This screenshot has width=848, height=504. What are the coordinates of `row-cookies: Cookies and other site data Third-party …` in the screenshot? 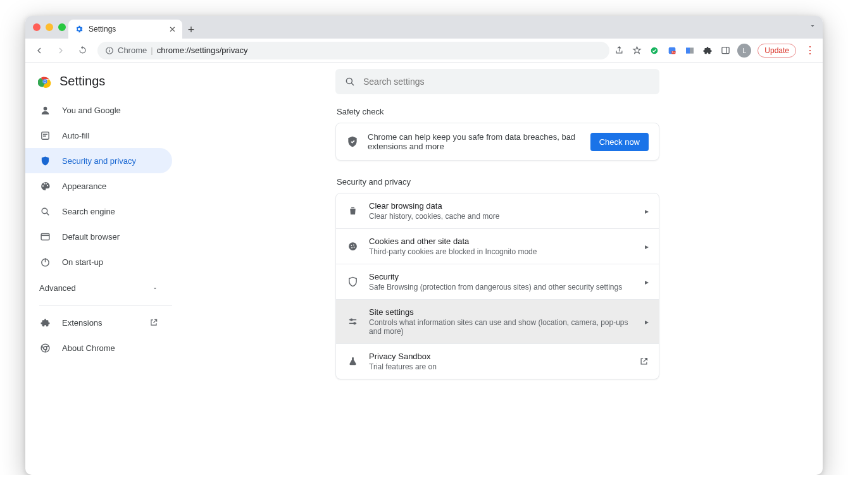 It's located at (497, 246).